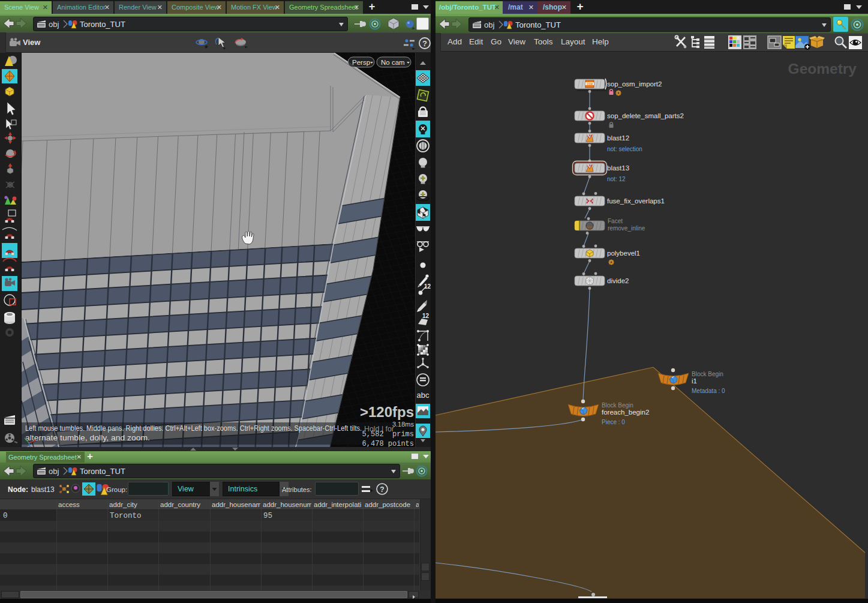  What do you see at coordinates (388, 443) in the screenshot?
I see `svg-text: 6,478 points` at bounding box center [388, 443].